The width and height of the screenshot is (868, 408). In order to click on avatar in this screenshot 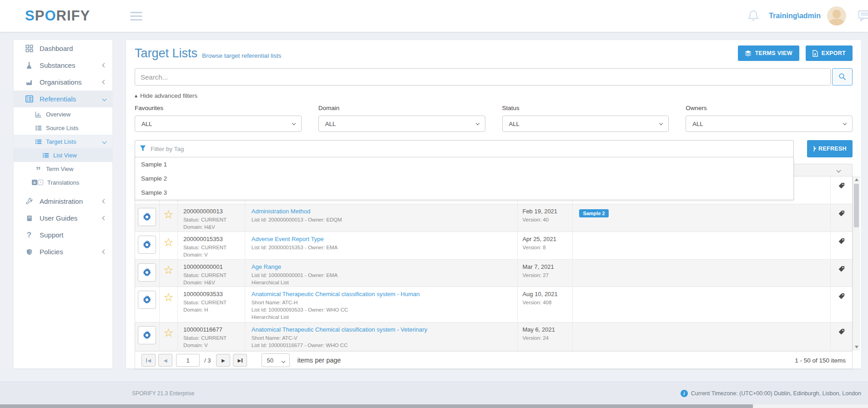, I will do `click(837, 16)`.